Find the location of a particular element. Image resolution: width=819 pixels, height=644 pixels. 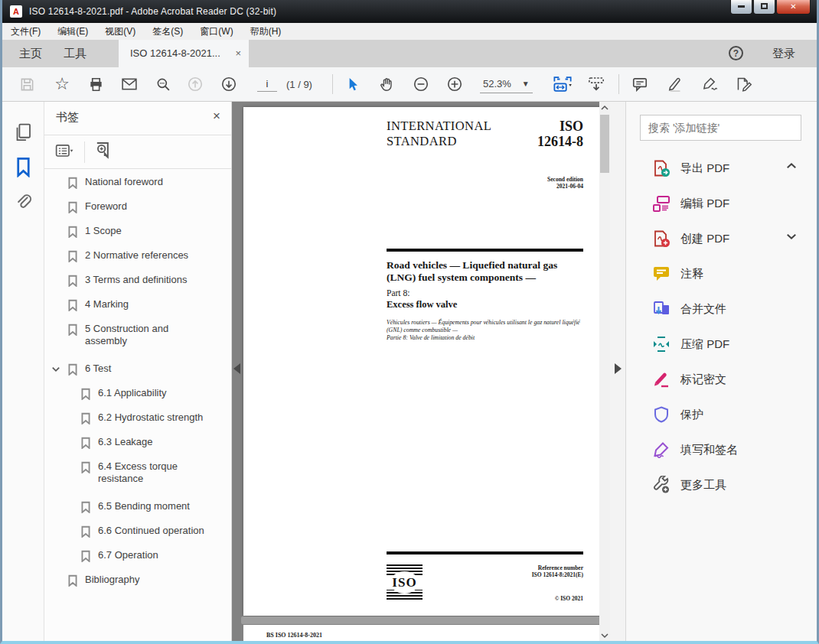

tool-protect: 保护 is located at coordinates (721, 415).